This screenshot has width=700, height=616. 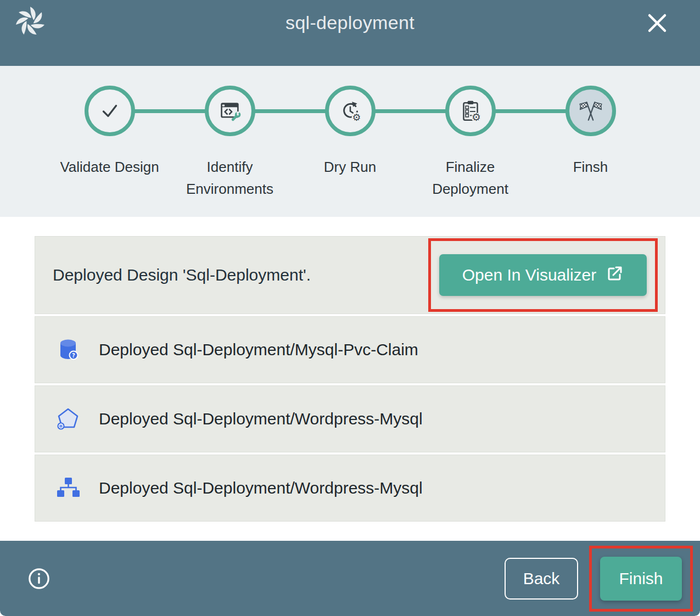 I want to click on deployment-message-row: Deployed Design 'Sql-Deployment'. Open I…, so click(x=350, y=275).